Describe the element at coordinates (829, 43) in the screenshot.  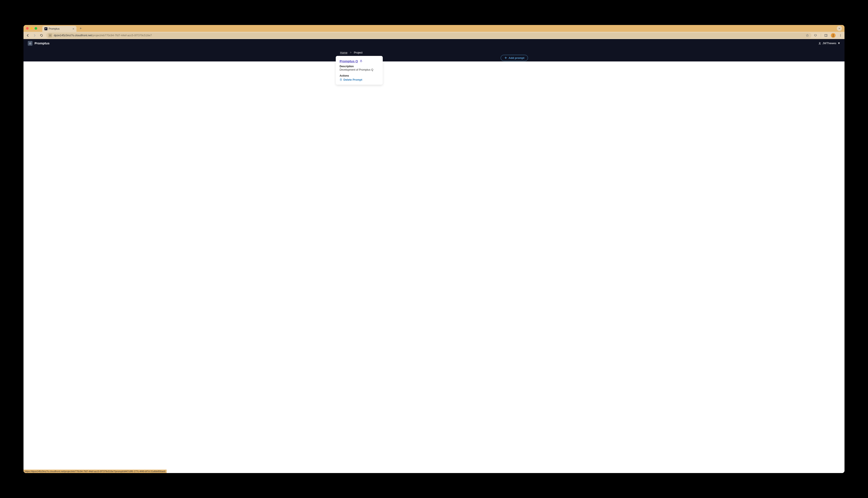
I see `username: JWThewes` at that location.